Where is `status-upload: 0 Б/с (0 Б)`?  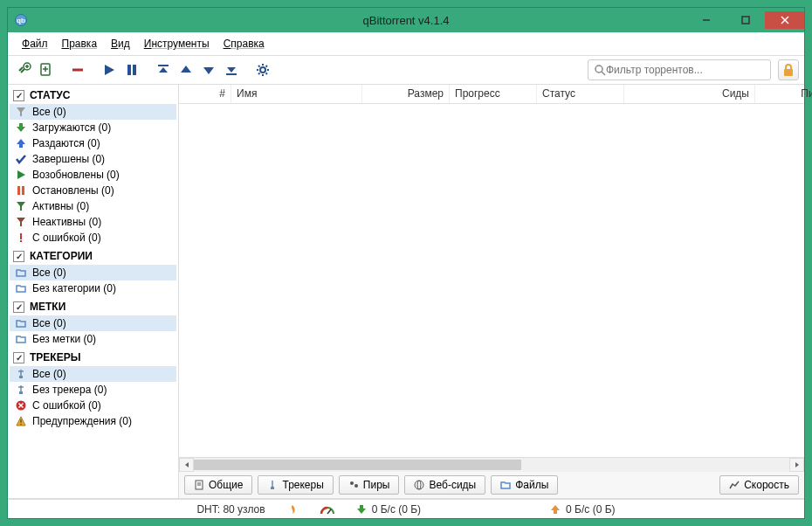 status-upload: 0 Б/с (0 Б) is located at coordinates (582, 509).